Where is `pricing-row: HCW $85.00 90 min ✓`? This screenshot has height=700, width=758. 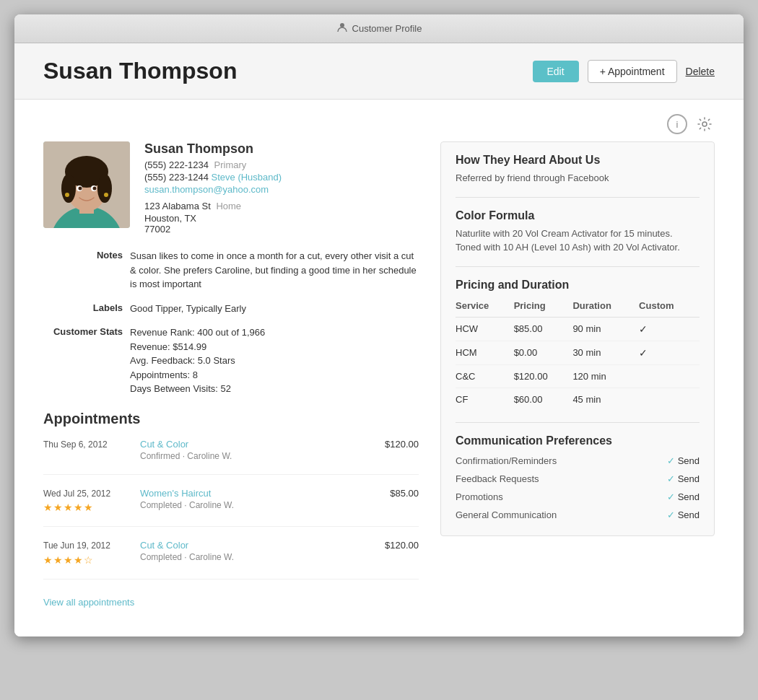 pricing-row: HCW $85.00 90 min ✓ is located at coordinates (578, 329).